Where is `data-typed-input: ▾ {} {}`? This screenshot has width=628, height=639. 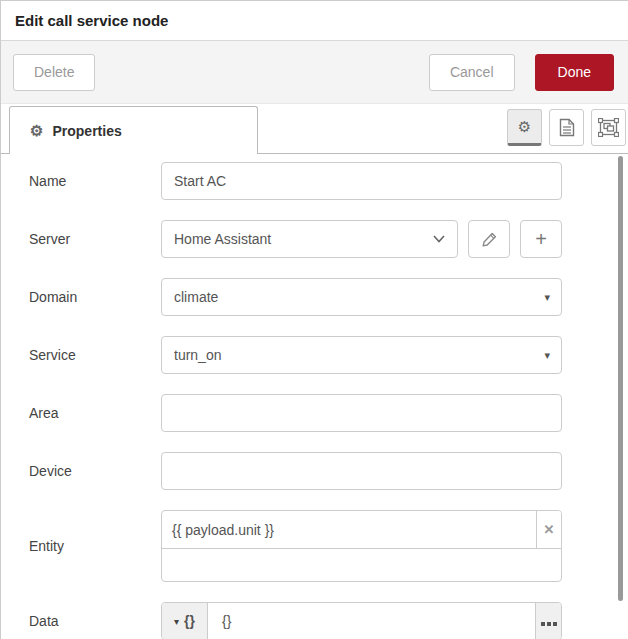
data-typed-input: ▾ {} {} is located at coordinates (362, 620).